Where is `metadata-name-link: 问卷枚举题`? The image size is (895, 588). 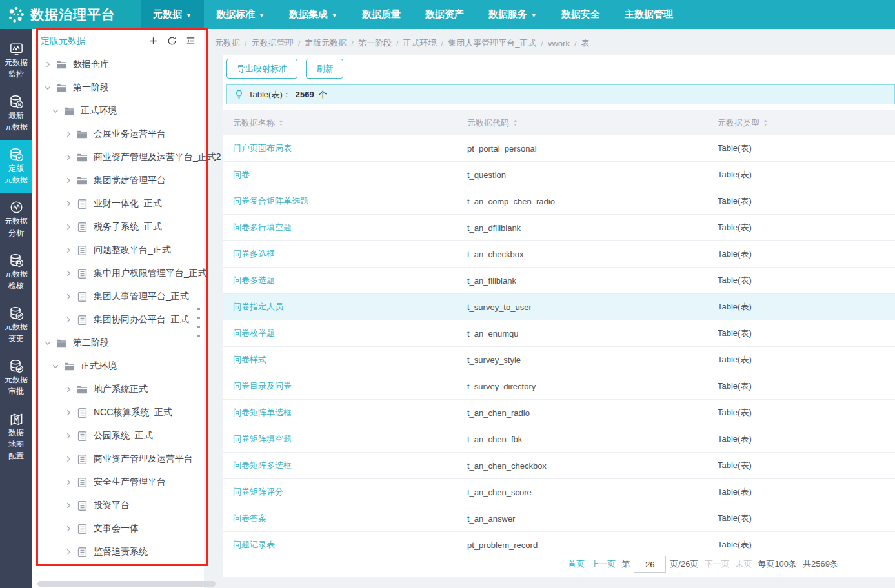
metadata-name-link: 问卷枚举题 is located at coordinates (345, 333).